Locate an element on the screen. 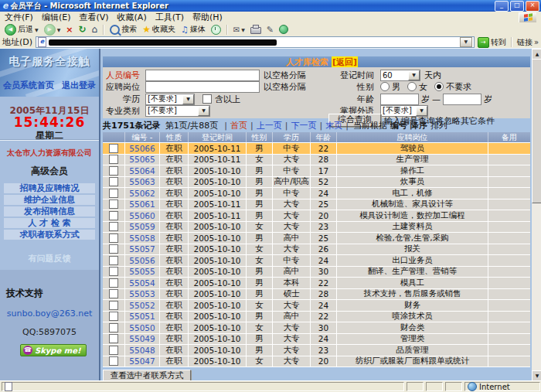  logout-link: 退出登录 is located at coordinates (79, 85).